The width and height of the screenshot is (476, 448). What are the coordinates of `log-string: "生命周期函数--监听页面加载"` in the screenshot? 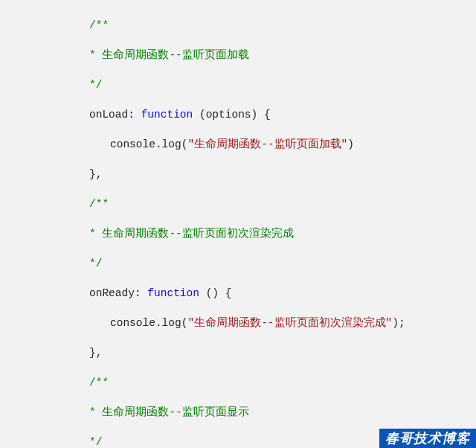 It's located at (268, 144).